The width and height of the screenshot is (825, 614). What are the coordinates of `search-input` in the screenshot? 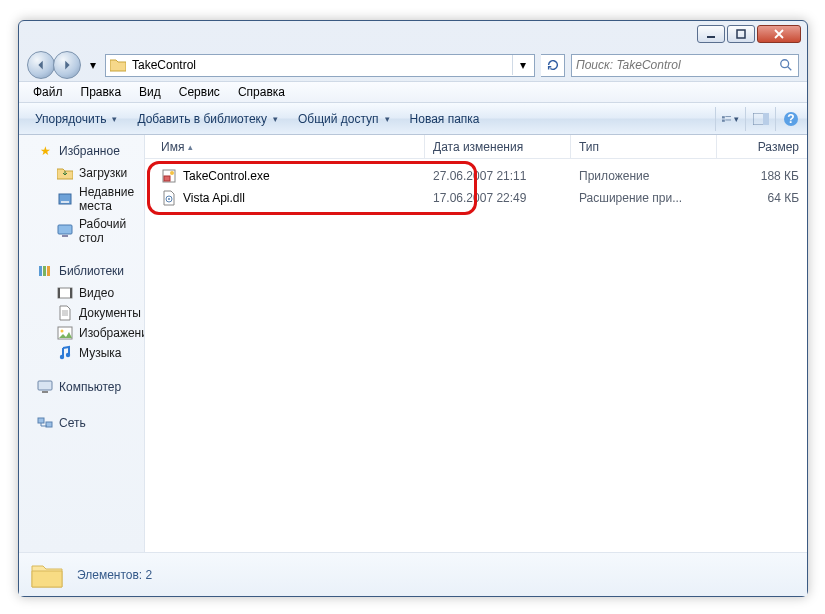 It's located at (675, 65).